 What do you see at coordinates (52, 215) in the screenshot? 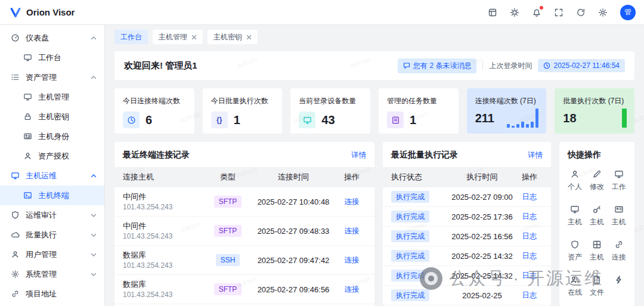
I see `sidebar-item-ops-audit: 运维审计` at bounding box center [52, 215].